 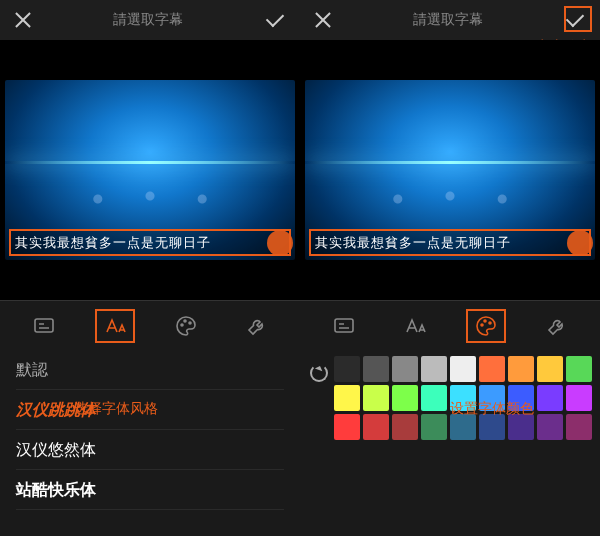 I want to click on font-list: 默認 汉仪跳跳体 汉仪悠然体 站酷快乐体, so click(x=150, y=430).